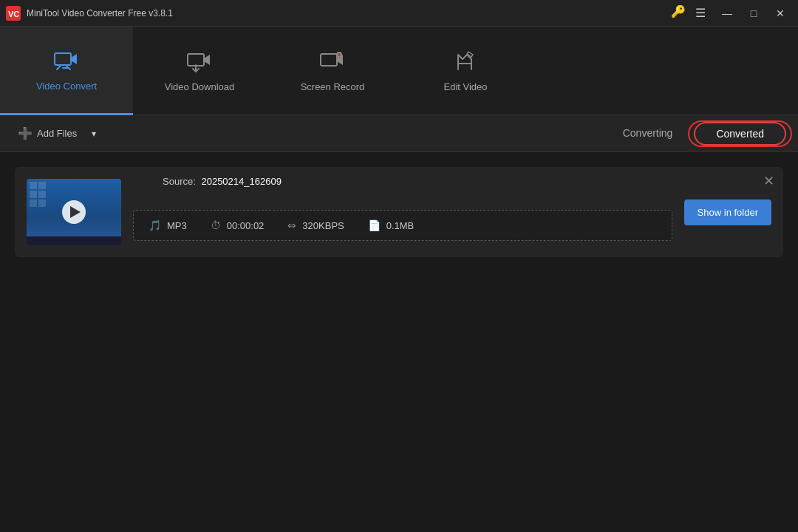  Describe the element at coordinates (727, 13) in the screenshot. I see `minimize-button: —` at that location.